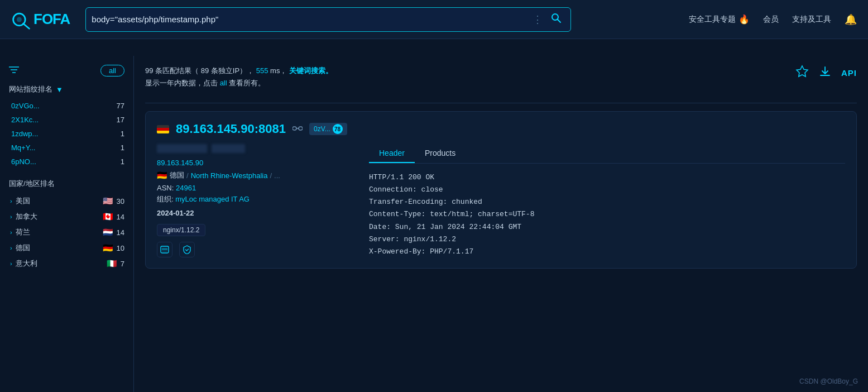  What do you see at coordinates (257, 201) in the screenshot?
I see `card-metadata: 89.163.145.90 🇩🇪 德国 / North Rhine-Westph…` at bounding box center [257, 201].